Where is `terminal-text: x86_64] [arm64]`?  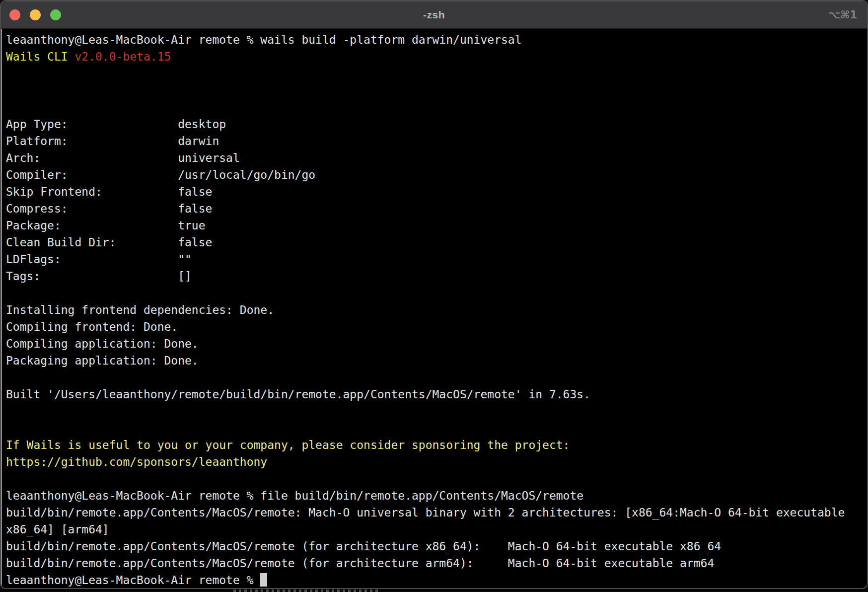
terminal-text: x86_64] [arm64] is located at coordinates (58, 529).